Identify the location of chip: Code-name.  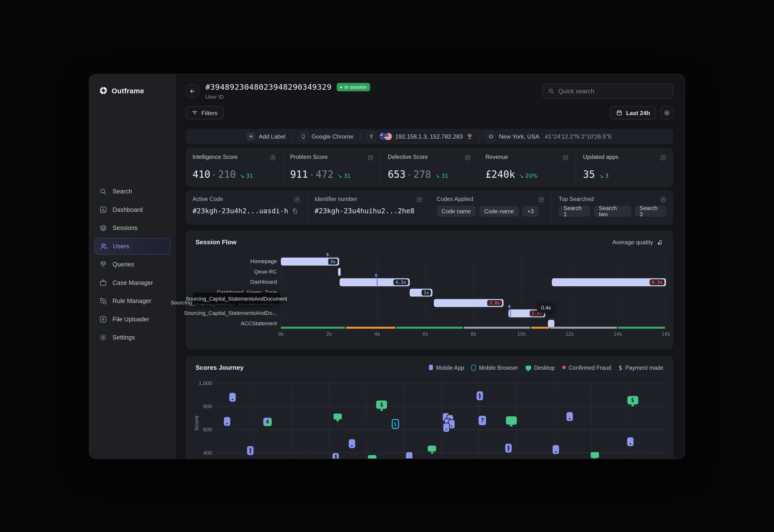
(499, 211).